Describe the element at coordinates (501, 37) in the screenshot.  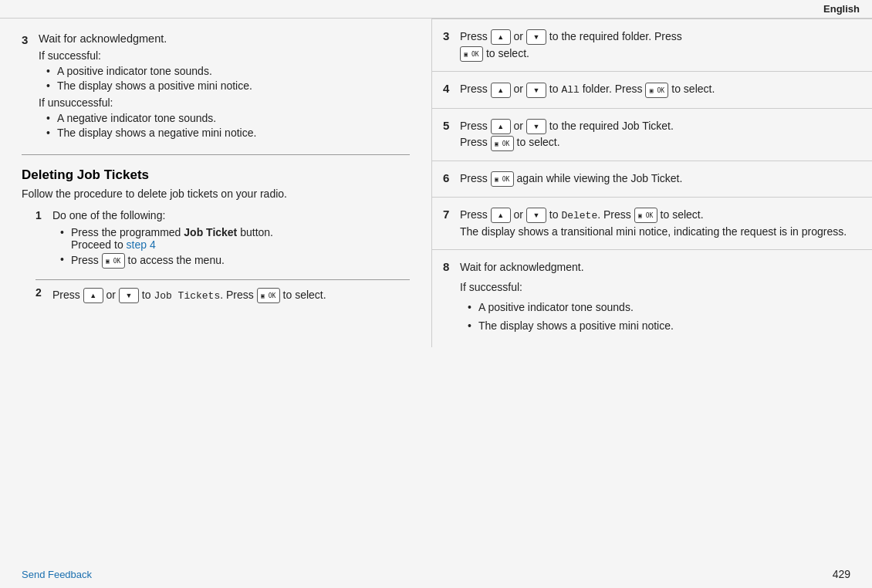
I see `up-arrow-icon-r3` at that location.